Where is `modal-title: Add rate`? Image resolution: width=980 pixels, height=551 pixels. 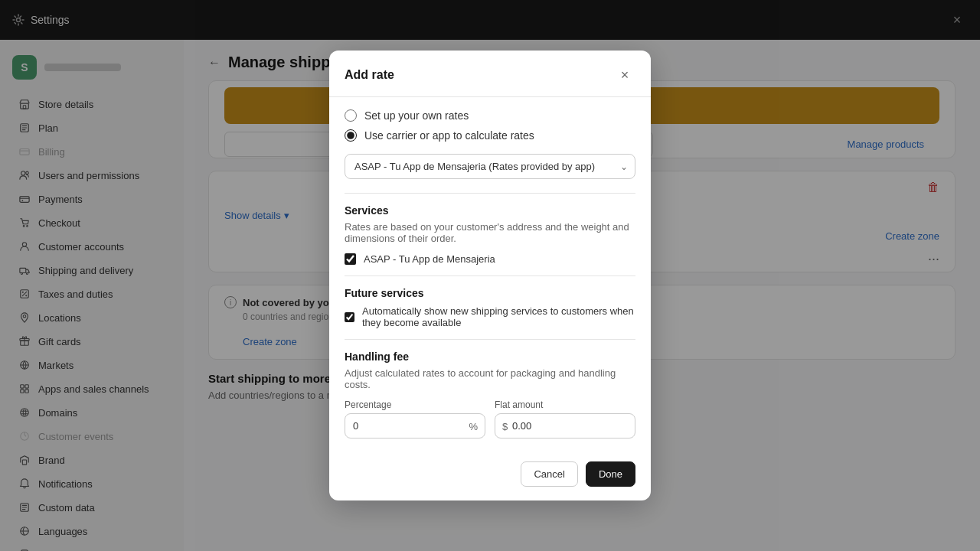 modal-title: Add rate is located at coordinates (369, 75).